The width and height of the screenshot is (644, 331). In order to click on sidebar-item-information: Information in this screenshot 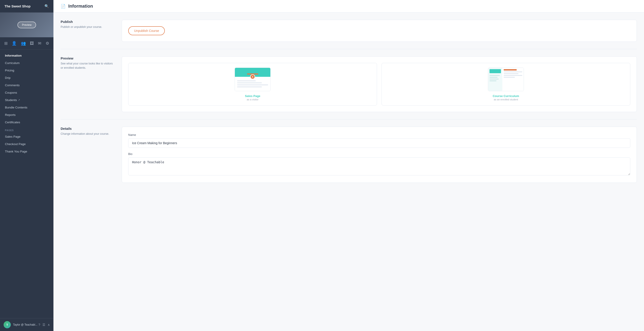, I will do `click(27, 56)`.